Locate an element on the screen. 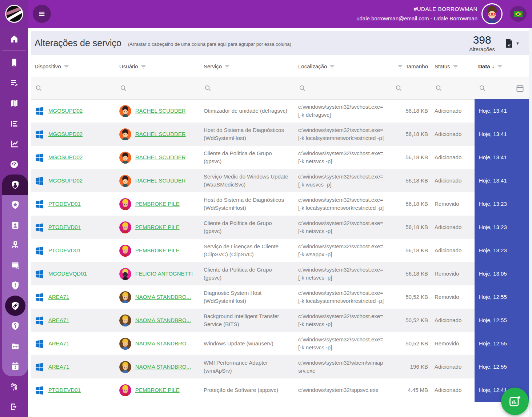 The image size is (532, 417). sidebar-item-map is located at coordinates (14, 103).